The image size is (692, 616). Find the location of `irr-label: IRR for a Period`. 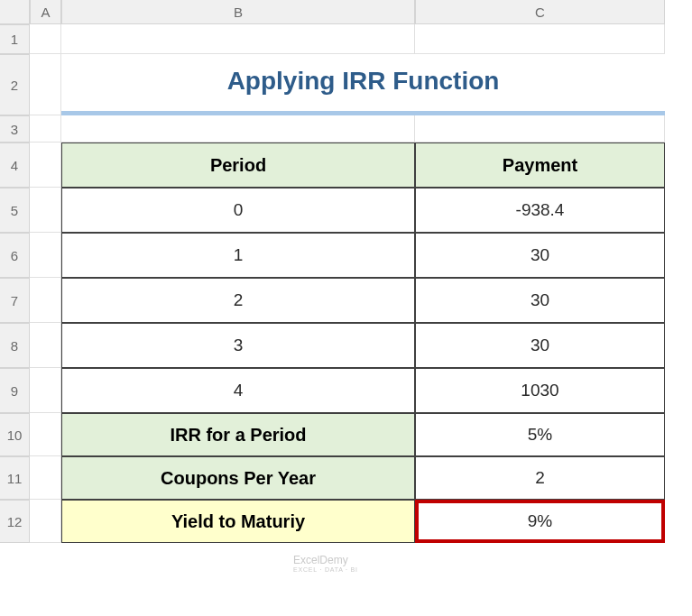

irr-label: IRR for a Period is located at coordinates (238, 435).